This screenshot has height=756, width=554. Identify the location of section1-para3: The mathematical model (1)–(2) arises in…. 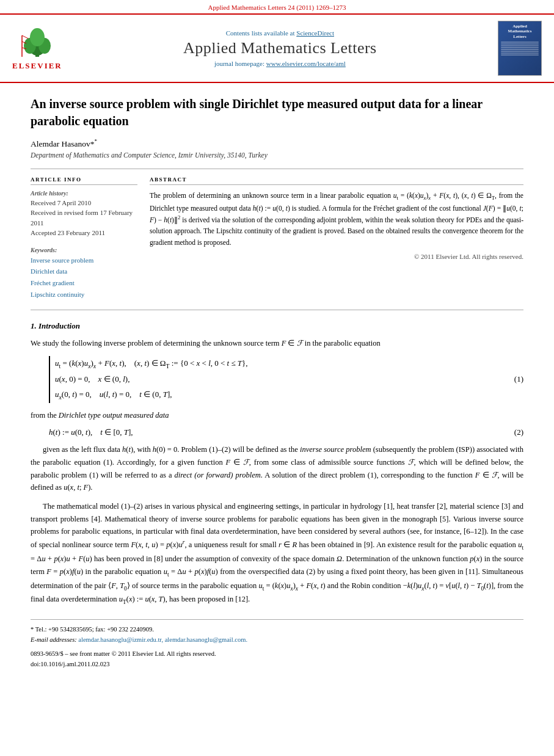
(277, 554).